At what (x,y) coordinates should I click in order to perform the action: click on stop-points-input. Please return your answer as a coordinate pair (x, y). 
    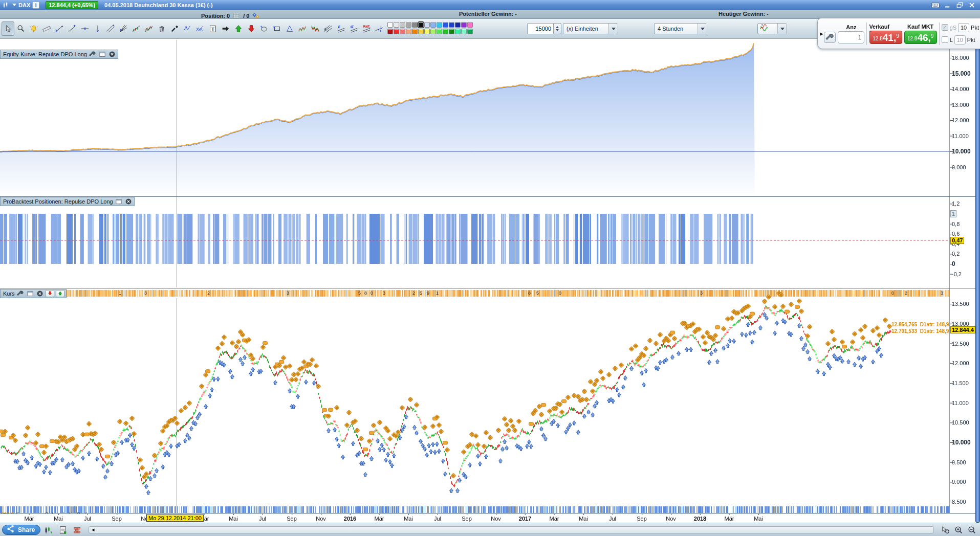
    Looking at the image, I should click on (964, 28).